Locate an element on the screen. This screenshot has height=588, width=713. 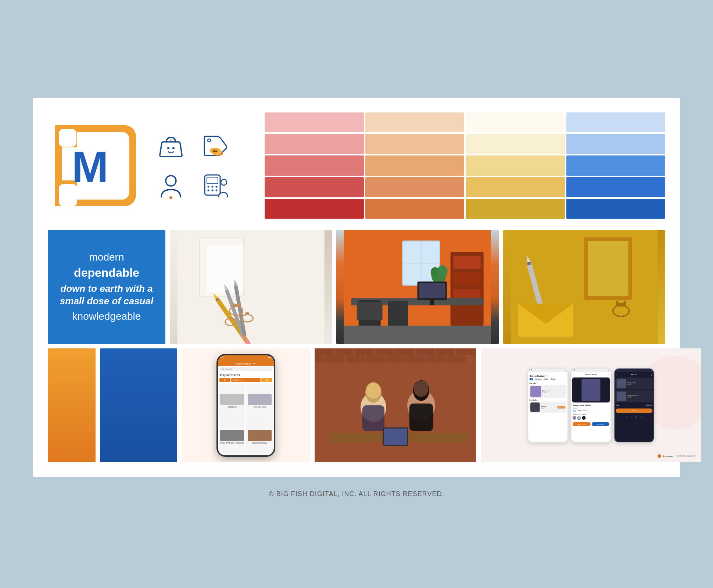
shopping-bag-svg is located at coordinates (171, 146).